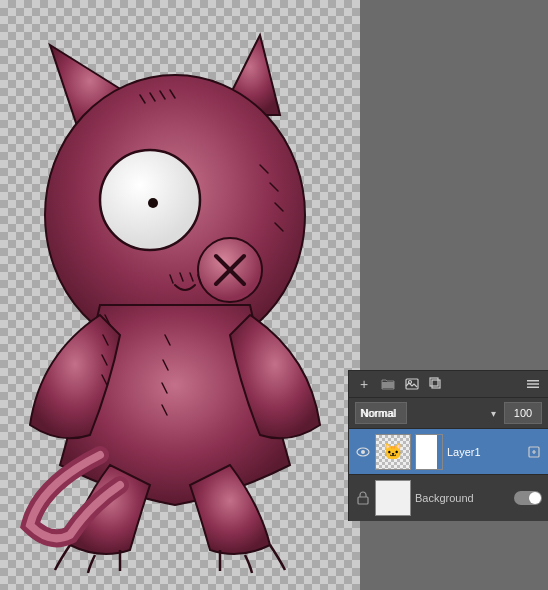  I want to click on toggle-knob, so click(535, 498).